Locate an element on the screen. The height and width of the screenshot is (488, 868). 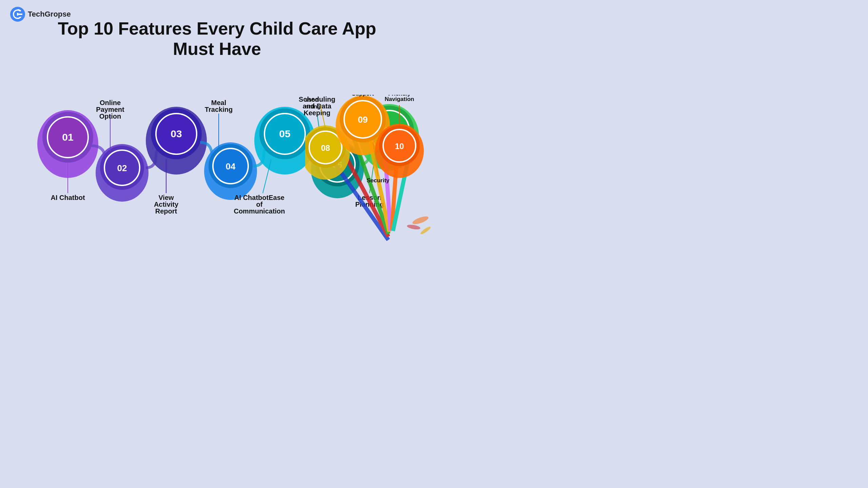
svg-text: 05 is located at coordinates (285, 134).